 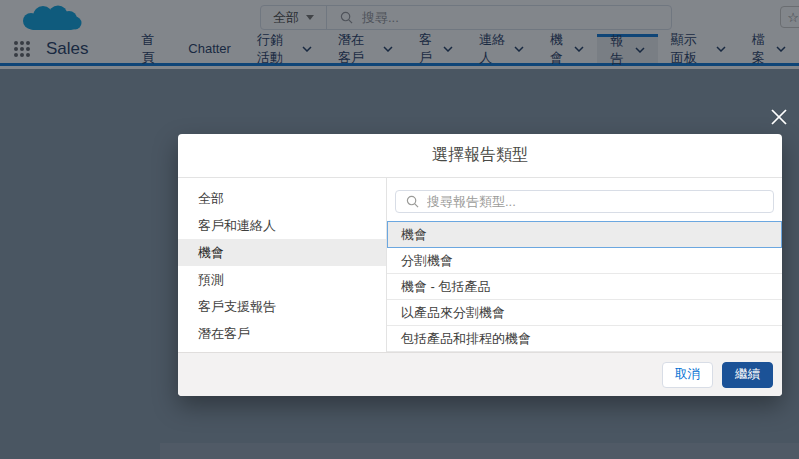 I want to click on report-type-split-by-product: 以產品來分割機會, so click(x=584, y=313).